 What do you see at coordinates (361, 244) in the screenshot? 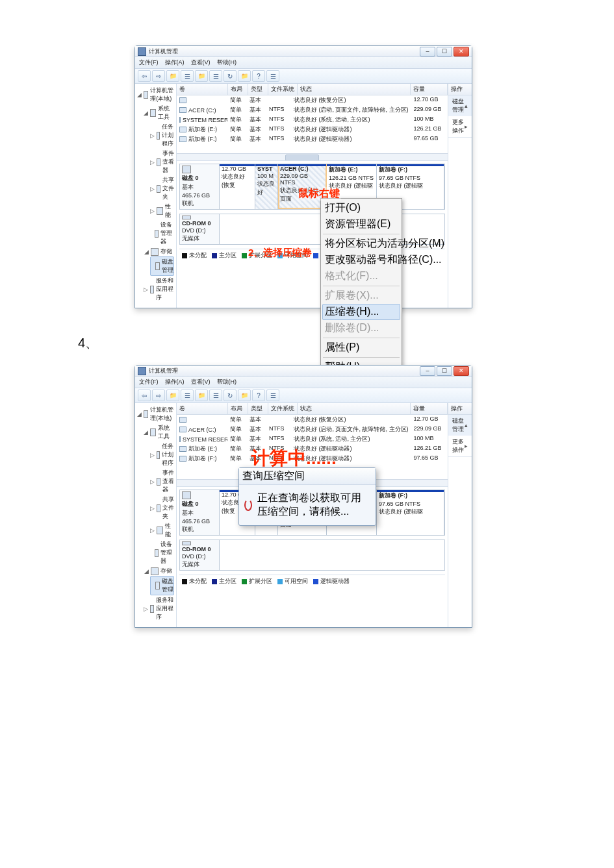
I see `ctx-active: 将分区标记为活动分区(M)` at bounding box center [361, 244].